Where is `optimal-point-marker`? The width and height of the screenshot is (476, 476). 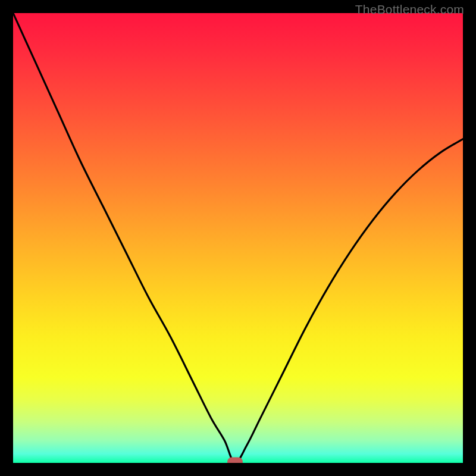 optimal-point-marker is located at coordinates (235, 461).